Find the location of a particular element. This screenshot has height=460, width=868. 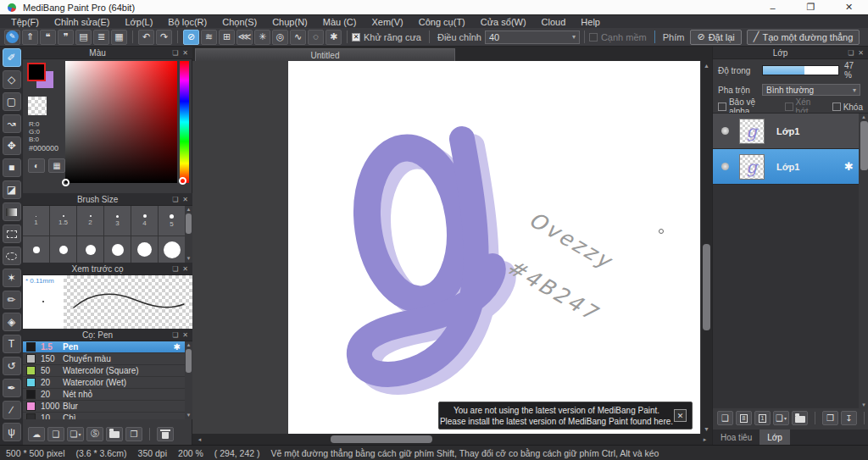

brush-item: 1000 Blur is located at coordinates (108, 407).